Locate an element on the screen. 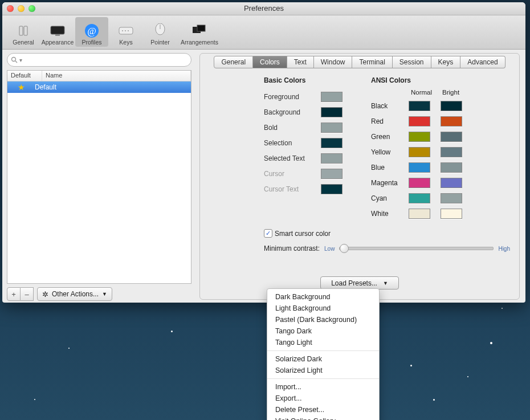 This screenshot has height=420, width=530. toolbar-appearance: Appearance is located at coordinates (58, 32).